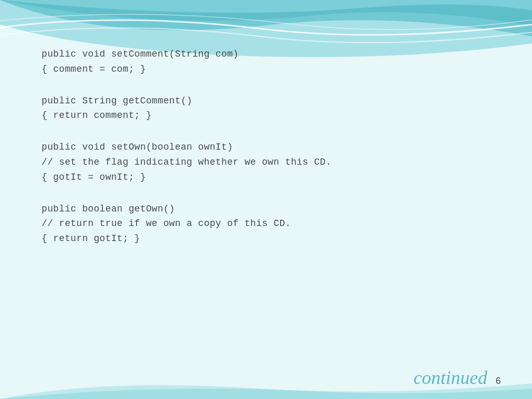  What do you see at coordinates (266, 178) in the screenshot?
I see `code-line-7: { gotIt = ownIt; }` at bounding box center [266, 178].